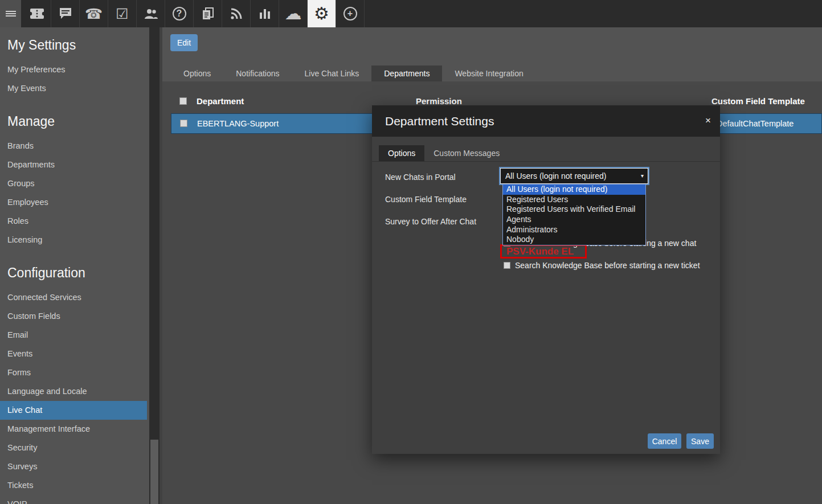 The height and width of the screenshot is (504, 822). Describe the element at coordinates (556, 176) in the screenshot. I see `select-value: All Users (login not required)` at that location.